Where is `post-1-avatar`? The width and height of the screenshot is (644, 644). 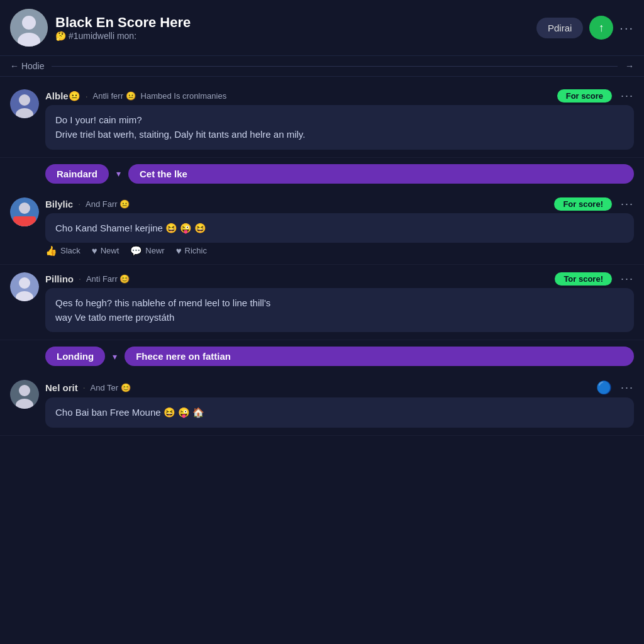
post-1-avatar is located at coordinates (25, 104).